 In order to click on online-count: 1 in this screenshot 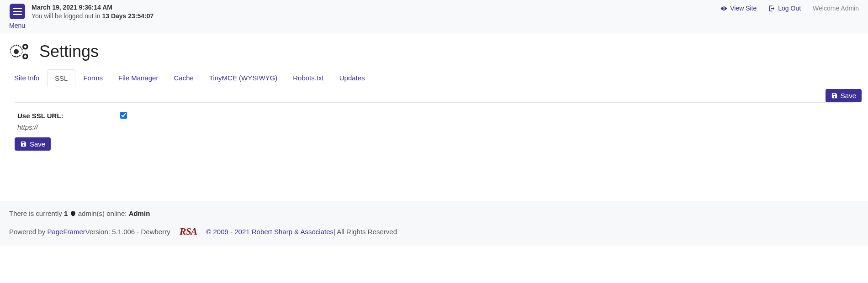, I will do `click(66, 214)`.